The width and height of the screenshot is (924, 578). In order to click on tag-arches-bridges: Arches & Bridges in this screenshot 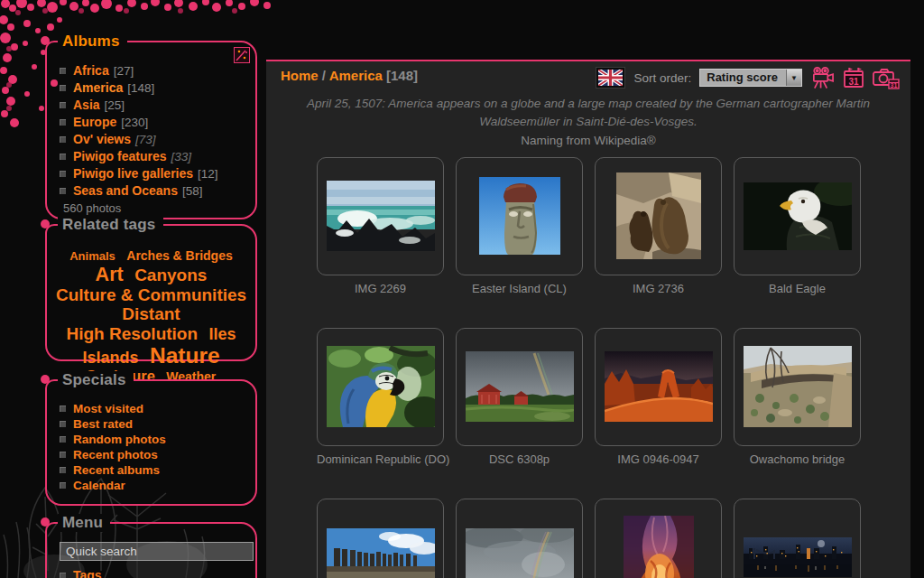, I will do `click(179, 256)`.